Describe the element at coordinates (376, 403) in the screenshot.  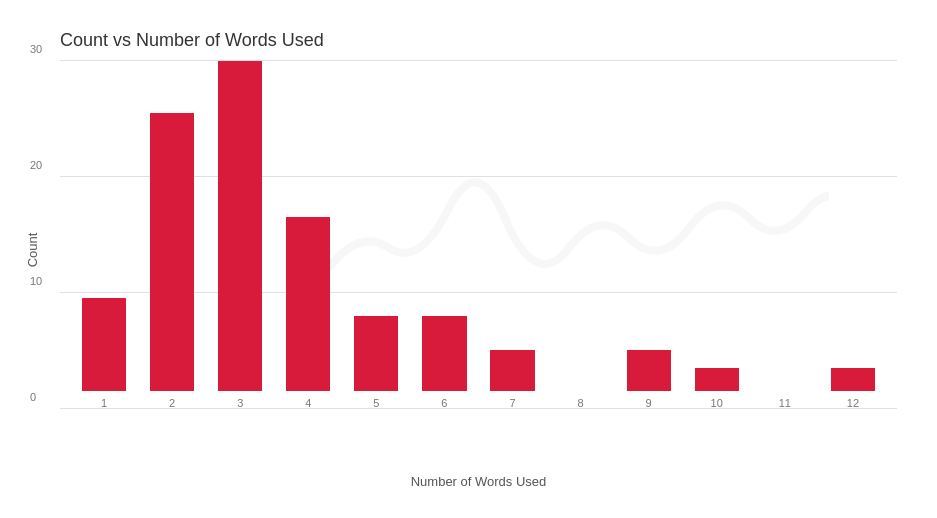
I see `x-axis-tick-label: 5` at that location.